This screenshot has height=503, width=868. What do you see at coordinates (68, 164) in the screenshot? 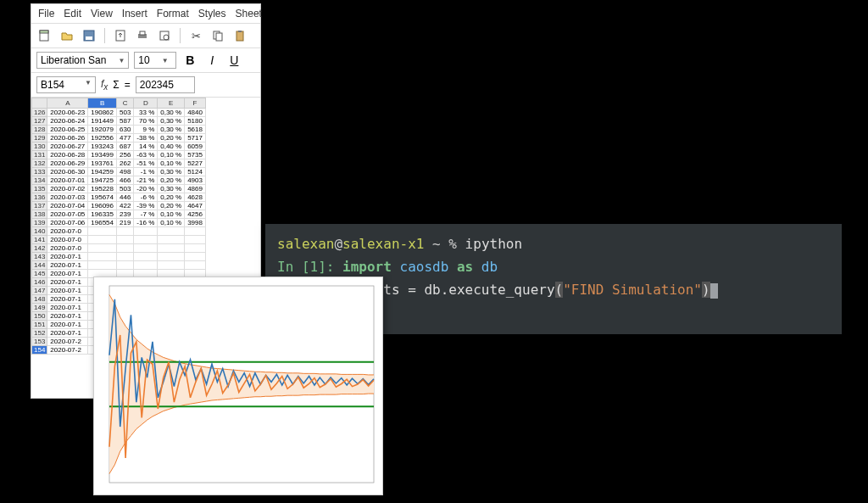
I see `cell: 2020-06-29` at bounding box center [68, 164].